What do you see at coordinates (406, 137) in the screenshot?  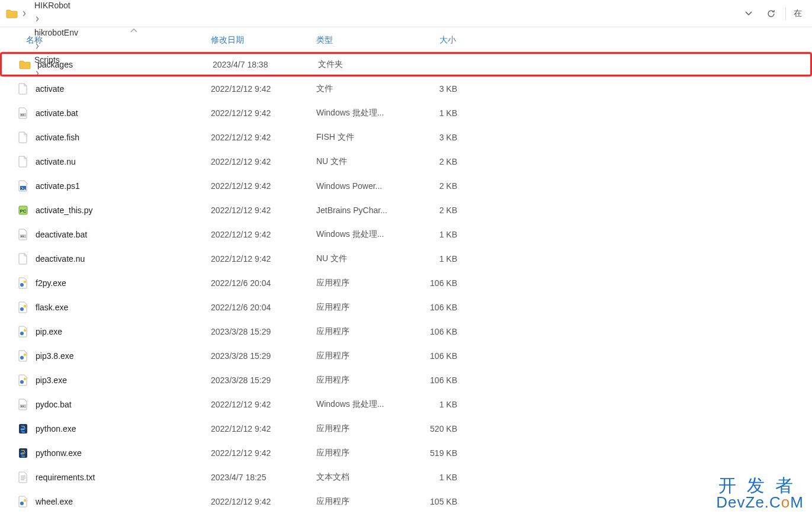 I see `file-row: activate.fish2022/12/12 9:42FISH 文件3 KB` at bounding box center [406, 137].